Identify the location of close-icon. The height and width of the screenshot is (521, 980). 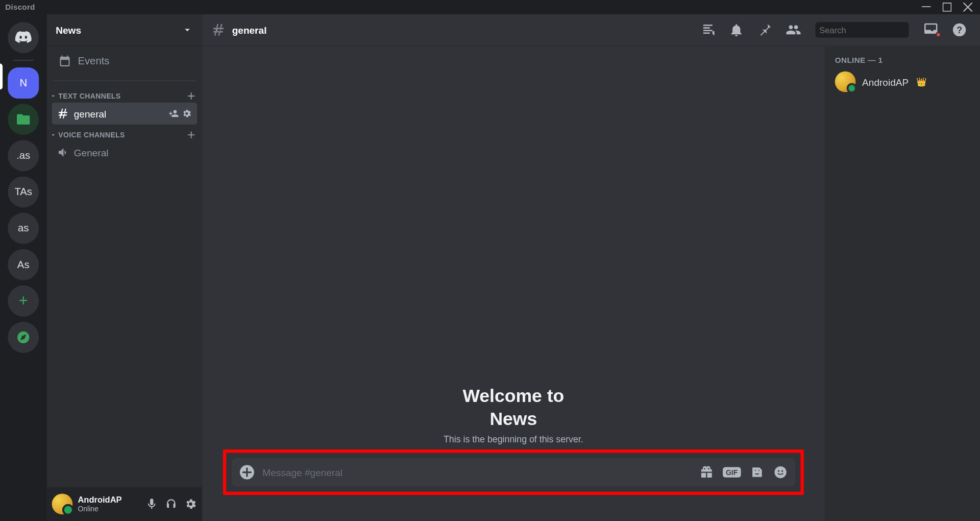
(968, 7).